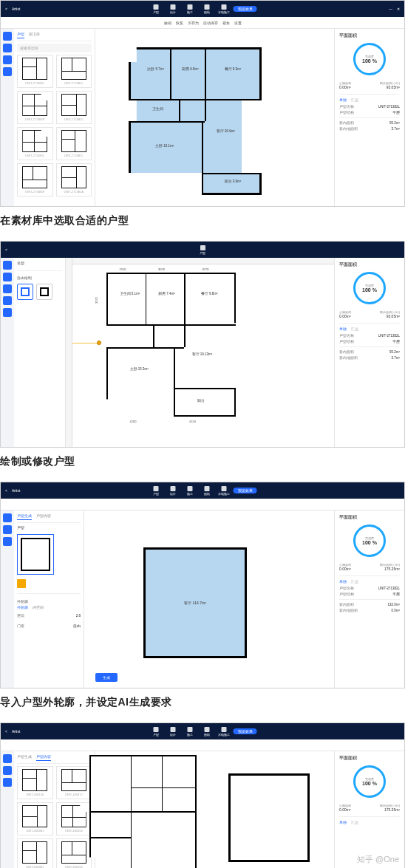 This screenshot has height=868, width=405. I want to click on titlebar: < Artist 户型 设计 施工 图纸 水电施工 预览效果 —✕, so click(202, 9).